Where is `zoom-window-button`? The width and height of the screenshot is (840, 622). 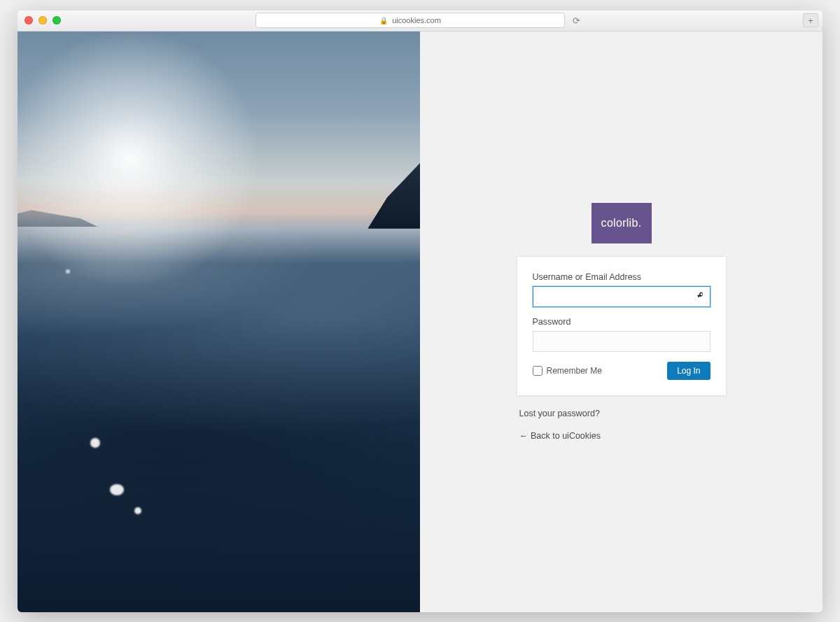
zoom-window-button is located at coordinates (57, 20).